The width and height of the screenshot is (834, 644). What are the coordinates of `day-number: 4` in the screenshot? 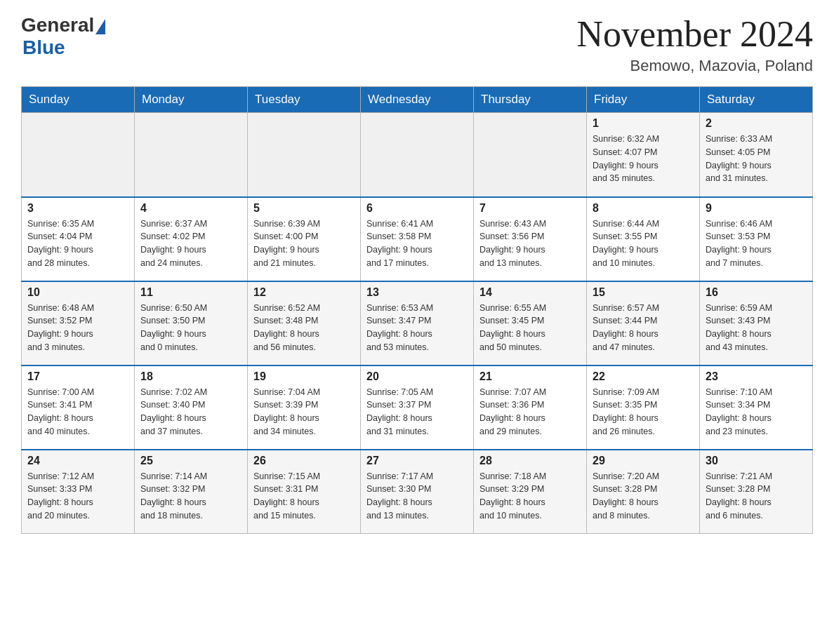 It's located at (191, 208).